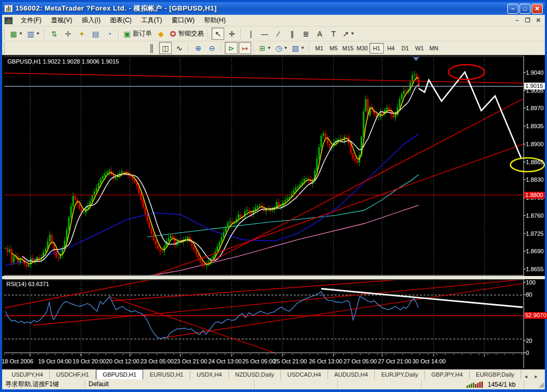 Image resolution: width=547 pixels, height=392 pixels. Describe the element at coordinates (21, 34) in the screenshot. I see `chevron-down-icon: ▼` at that location.